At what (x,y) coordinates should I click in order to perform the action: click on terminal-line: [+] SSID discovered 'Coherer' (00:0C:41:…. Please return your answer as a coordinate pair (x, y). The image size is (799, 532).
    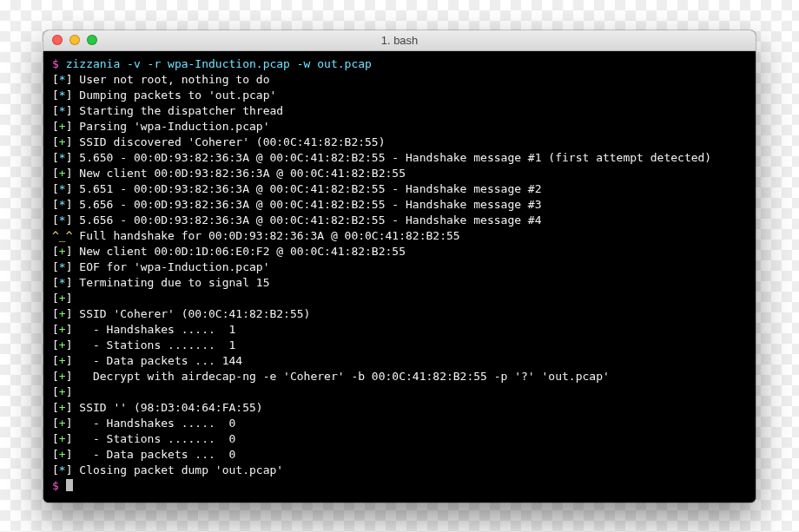
    Looking at the image, I should click on (400, 142).